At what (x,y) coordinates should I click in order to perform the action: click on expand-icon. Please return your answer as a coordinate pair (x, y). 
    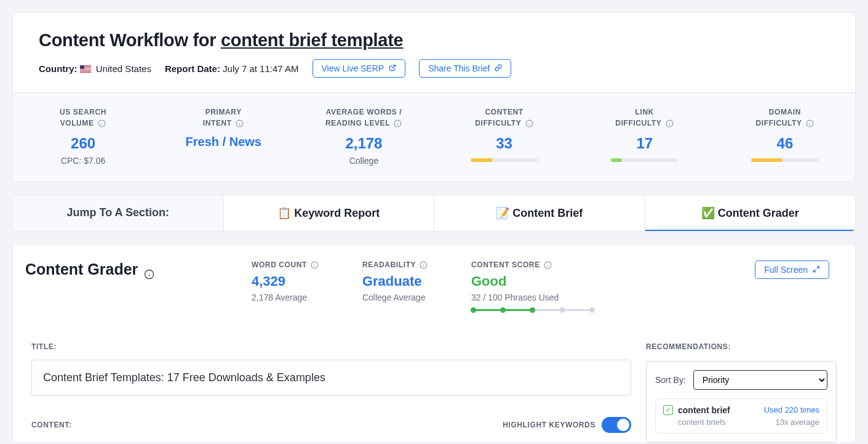
    Looking at the image, I should click on (816, 270).